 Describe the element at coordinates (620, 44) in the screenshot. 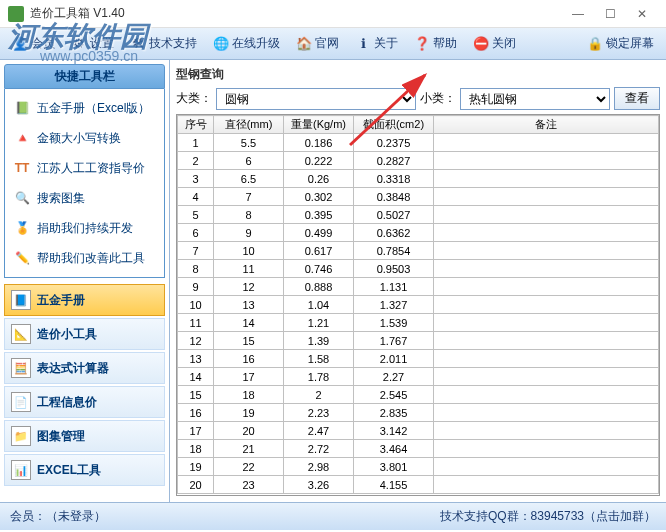

I see `lock-button: 🔒锁定屏幕` at that location.